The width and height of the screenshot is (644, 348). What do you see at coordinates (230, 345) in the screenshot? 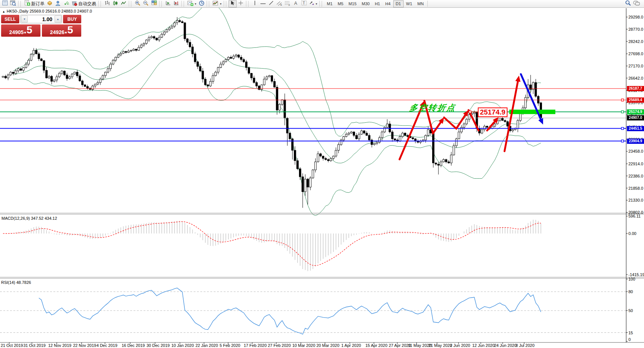
I see `svg-text: 5 Feb 2020` at bounding box center [230, 345].